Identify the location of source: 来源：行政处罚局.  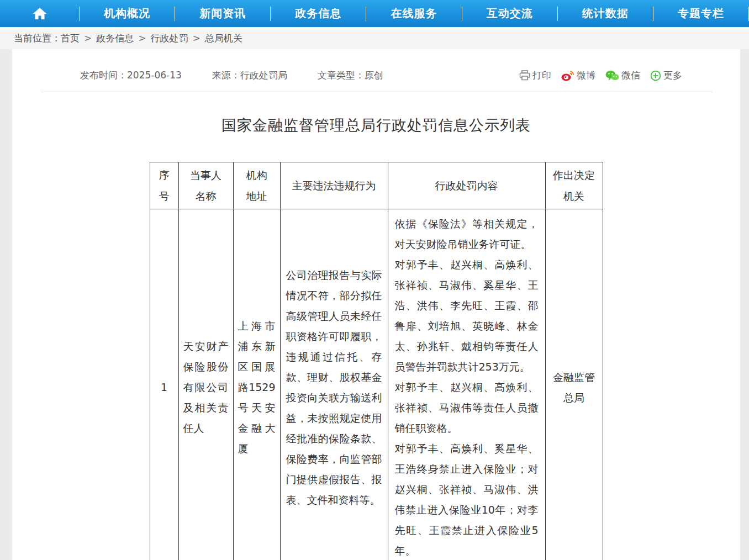
(250, 75).